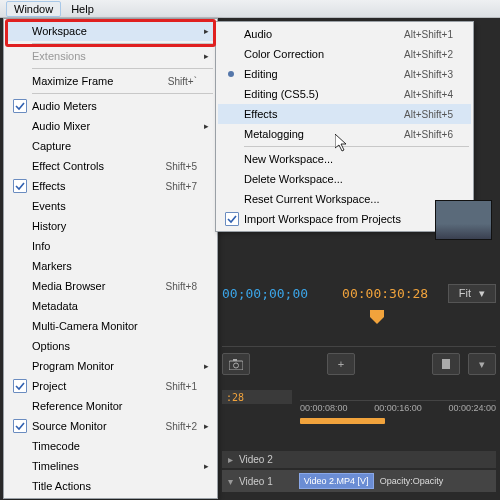 This screenshot has height=500, width=500. Describe the element at coordinates (348, 199) in the screenshot. I see `mi-label: Reset Current Workspace...` at that location.